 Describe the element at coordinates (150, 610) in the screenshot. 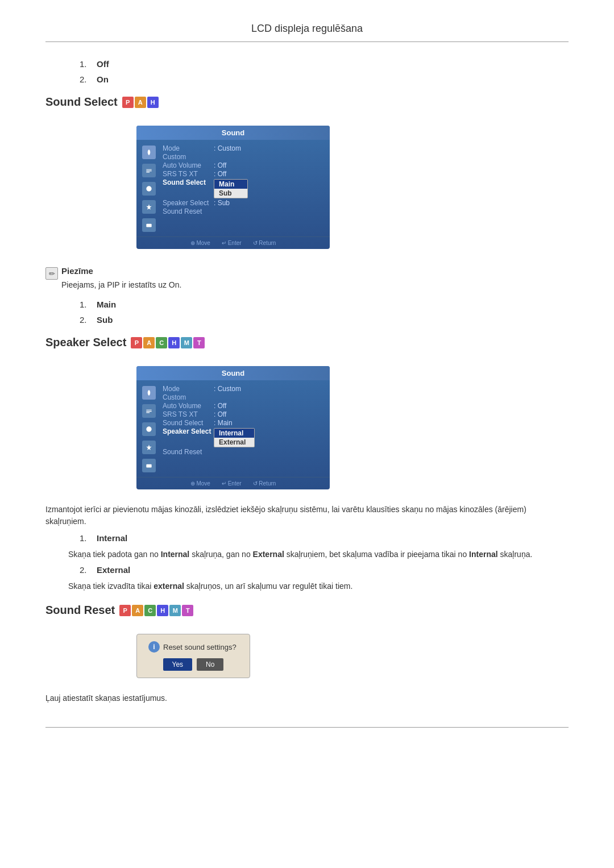

I see `badge-sr-c: C` at that location.